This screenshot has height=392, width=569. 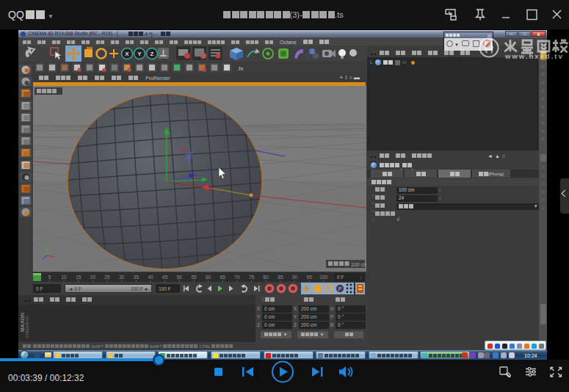 What do you see at coordinates (75, 289) in the screenshot?
I see `svg-text: ◄ 0 F` at bounding box center [75, 289].